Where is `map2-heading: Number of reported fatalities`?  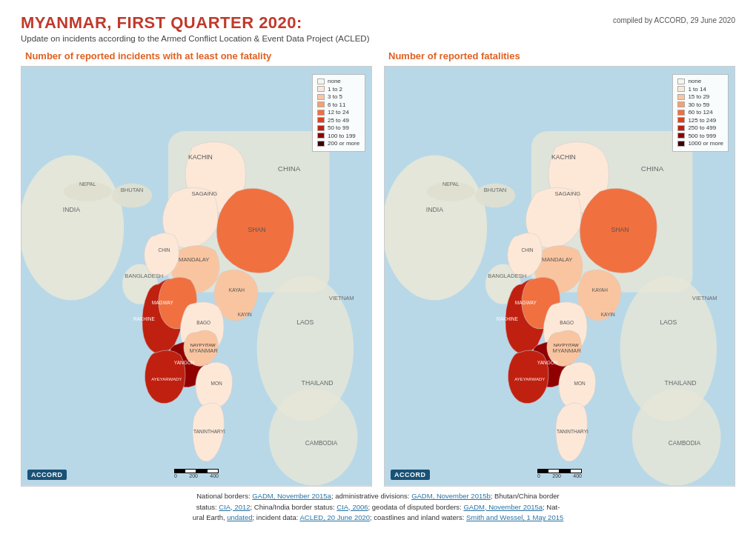
map2-heading: Number of reported fatalities is located at coordinates (562, 56).